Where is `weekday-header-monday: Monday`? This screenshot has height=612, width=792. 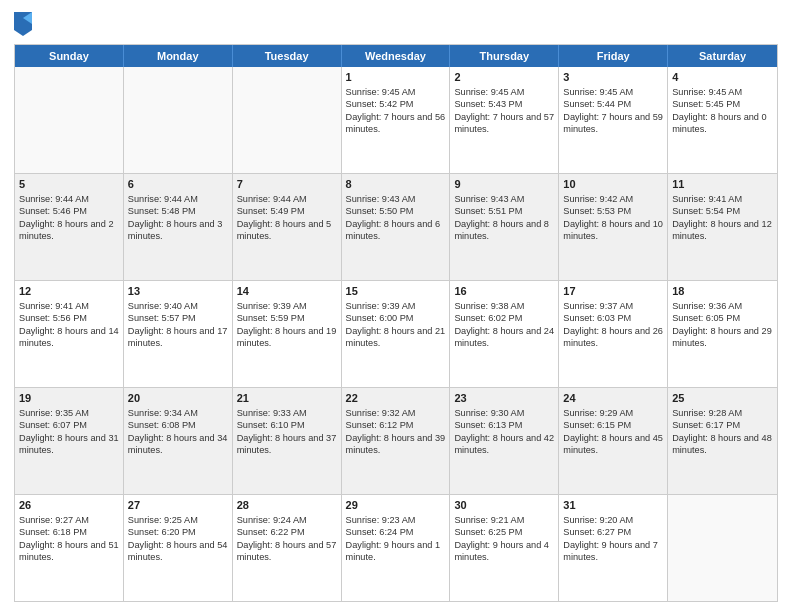
weekday-header-monday: Monday is located at coordinates (178, 56).